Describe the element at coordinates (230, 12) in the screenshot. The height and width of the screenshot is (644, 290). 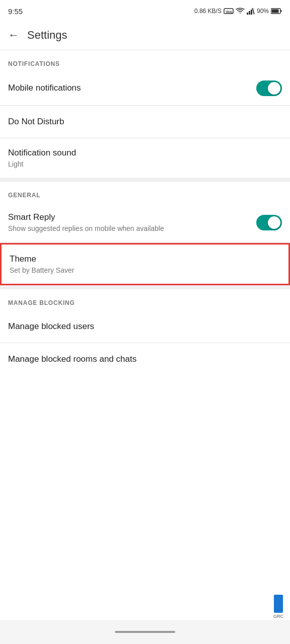
I see `svg-text: VoLTE` at that location.